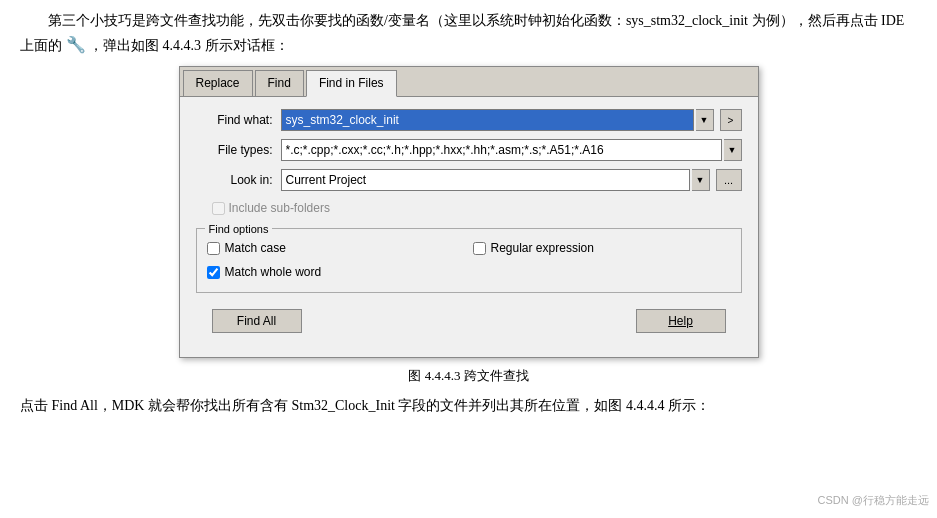 The height and width of the screenshot is (518, 937). Describe the element at coordinates (486, 180) in the screenshot. I see `look-in-input` at that location.